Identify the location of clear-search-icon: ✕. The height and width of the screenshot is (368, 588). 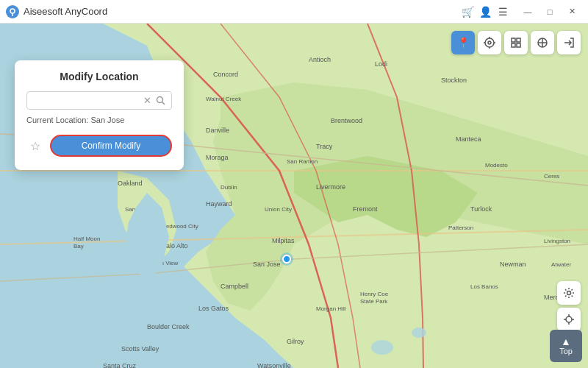
(147, 100).